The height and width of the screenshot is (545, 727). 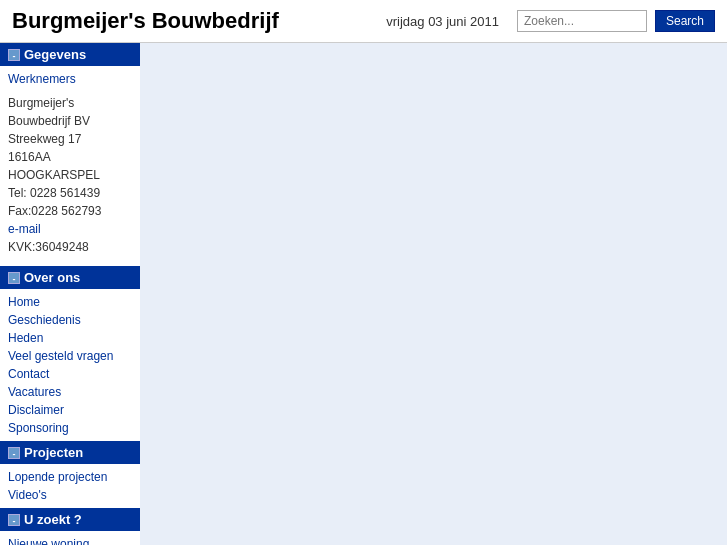 I want to click on section-label-gegevens: Gegevens, so click(x=55, y=54).